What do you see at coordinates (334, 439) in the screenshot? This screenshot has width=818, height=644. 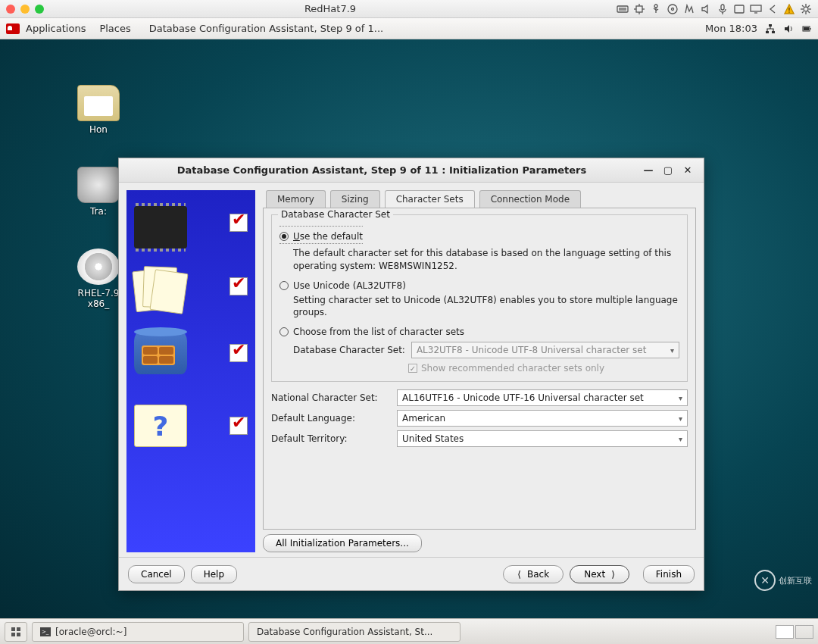 I see `default-territory-label: Default Territory:` at bounding box center [334, 439].